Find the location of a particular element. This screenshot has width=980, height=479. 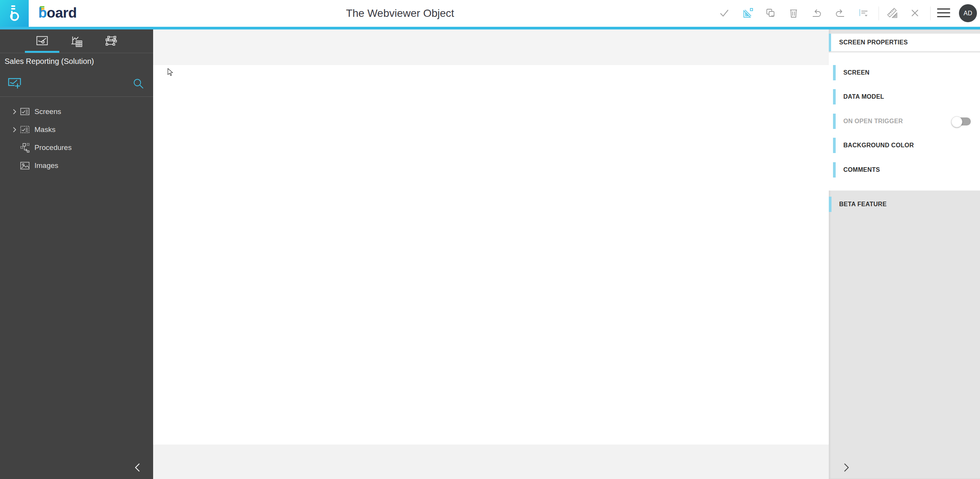

expand-panel-icon is located at coordinates (846, 468).